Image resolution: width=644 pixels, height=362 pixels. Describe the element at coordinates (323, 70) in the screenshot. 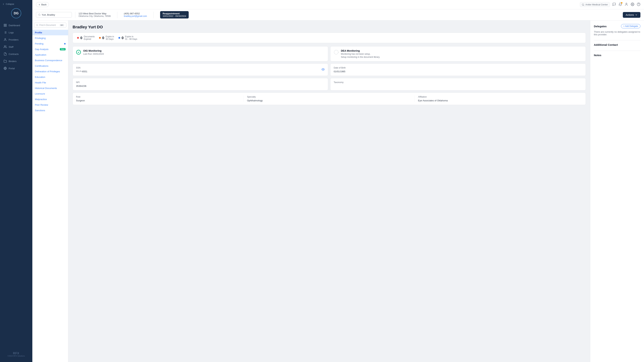

I see `ssn-visibility-toggle` at that location.